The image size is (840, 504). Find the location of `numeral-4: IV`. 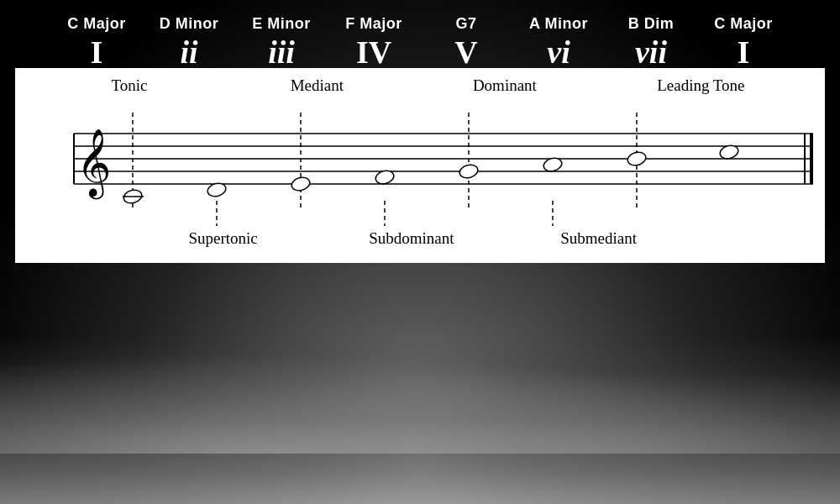

numeral-4: IV is located at coordinates (374, 52).